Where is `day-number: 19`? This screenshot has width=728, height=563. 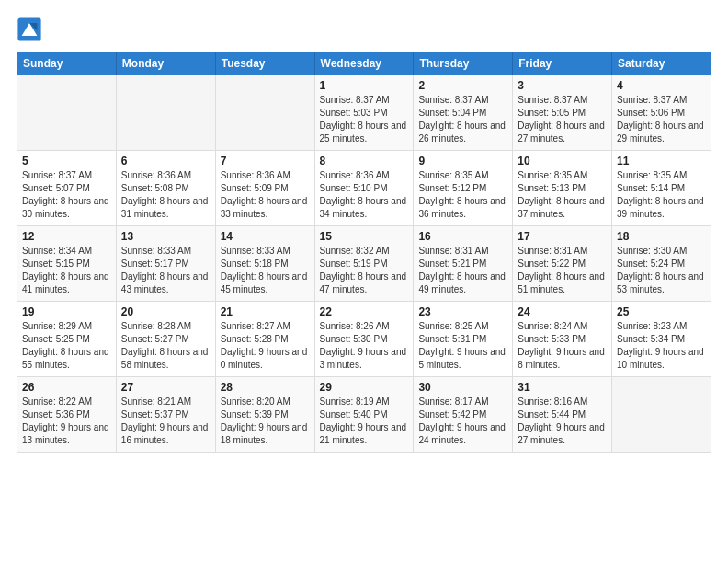 day-number: 19 is located at coordinates (66, 312).